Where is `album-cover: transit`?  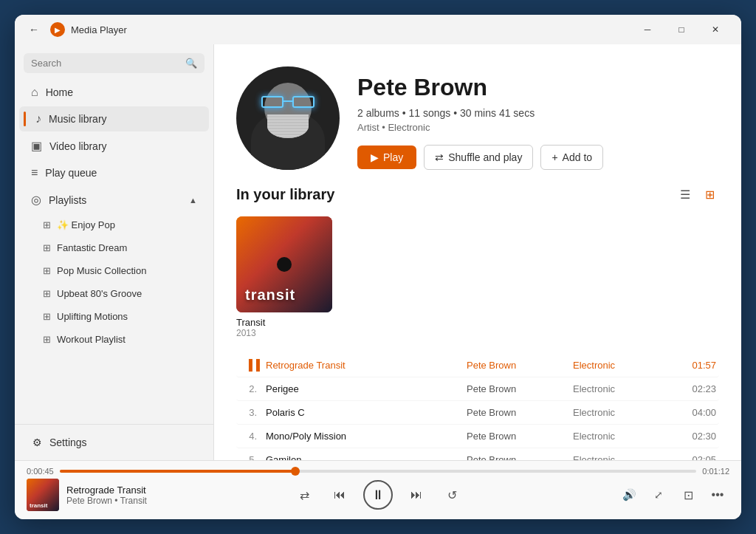
album-cover: transit is located at coordinates (284, 264).